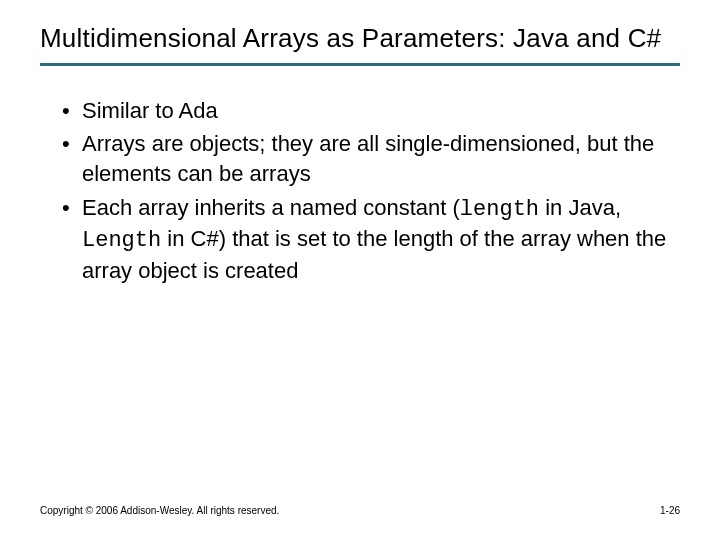 Image resolution: width=720 pixels, height=540 pixels. What do you see at coordinates (670, 510) in the screenshot?
I see `page-number: 1-26` at bounding box center [670, 510].